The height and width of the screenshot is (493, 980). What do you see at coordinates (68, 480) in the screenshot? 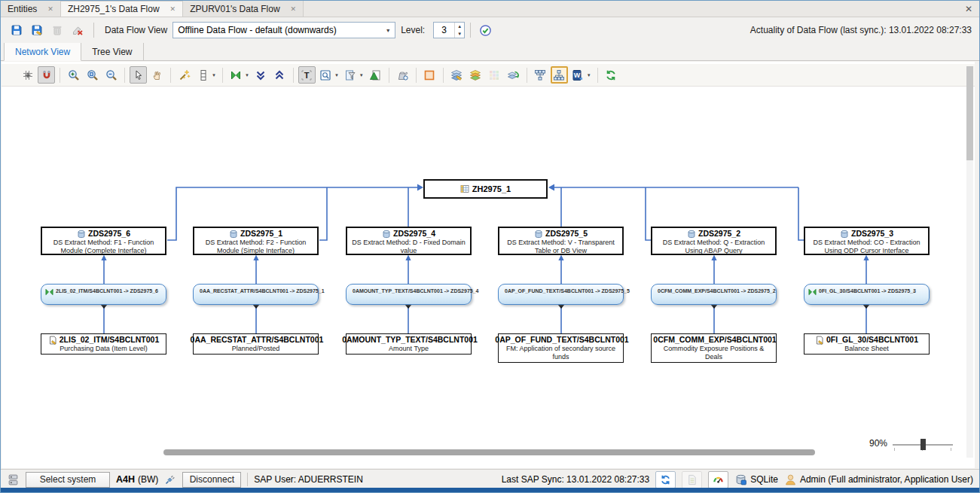
I see `select-system-button: Select system` at bounding box center [68, 480].